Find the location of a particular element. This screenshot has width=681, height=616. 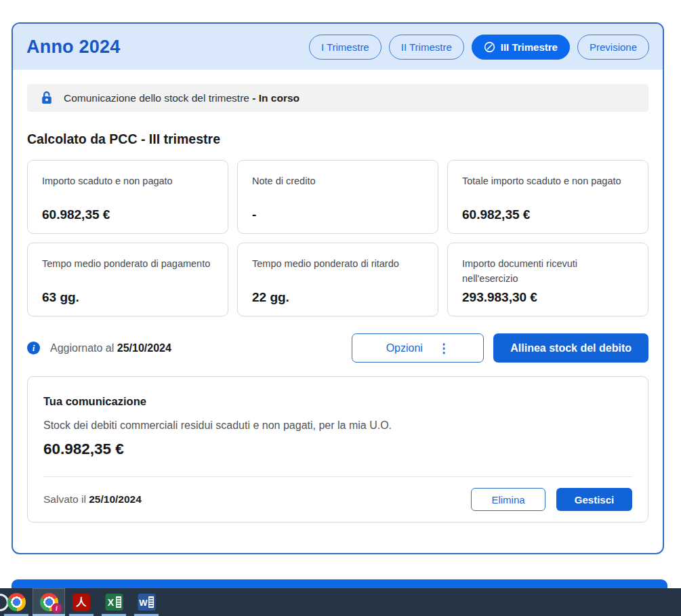

stat-card-tempo-pagamento: Tempo medio ponderato di pagamento 63 gg… is located at coordinates (127, 279).